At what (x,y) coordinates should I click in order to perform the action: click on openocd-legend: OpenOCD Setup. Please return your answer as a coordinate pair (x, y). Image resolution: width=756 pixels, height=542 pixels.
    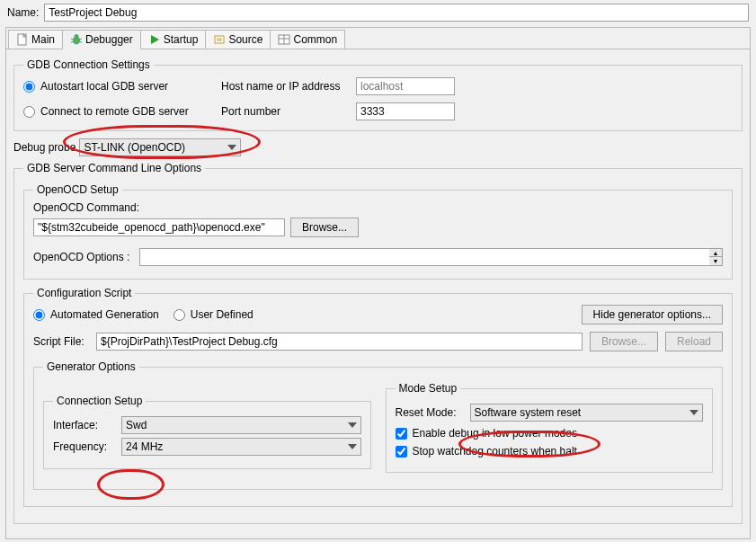
    Looking at the image, I should click on (77, 190).